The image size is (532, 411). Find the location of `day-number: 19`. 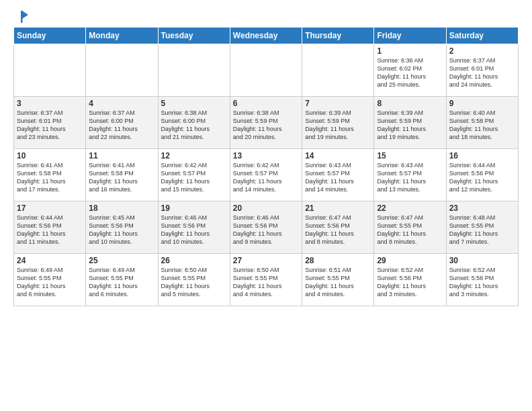

day-number: 19 is located at coordinates (194, 208).